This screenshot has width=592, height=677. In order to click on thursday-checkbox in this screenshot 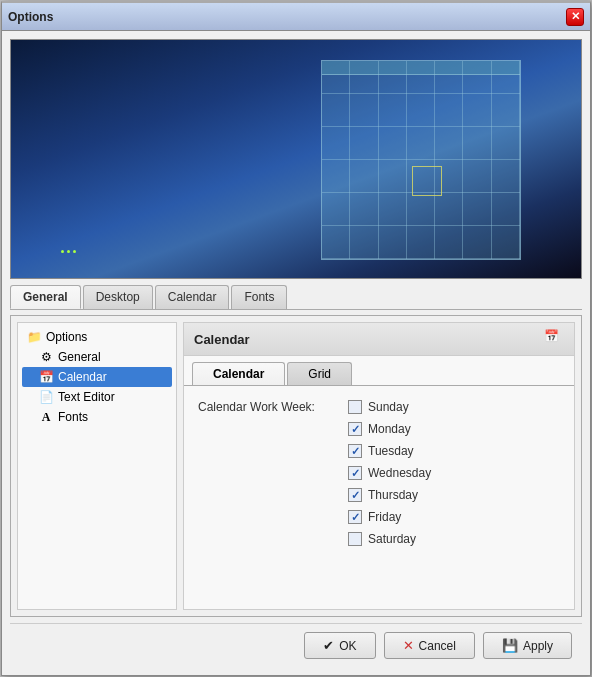, I will do `click(355, 495)`.